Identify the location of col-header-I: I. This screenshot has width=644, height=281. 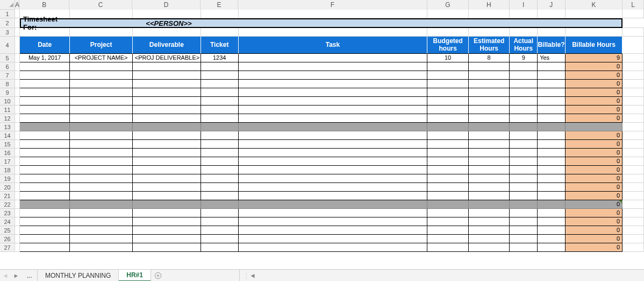
(524, 5).